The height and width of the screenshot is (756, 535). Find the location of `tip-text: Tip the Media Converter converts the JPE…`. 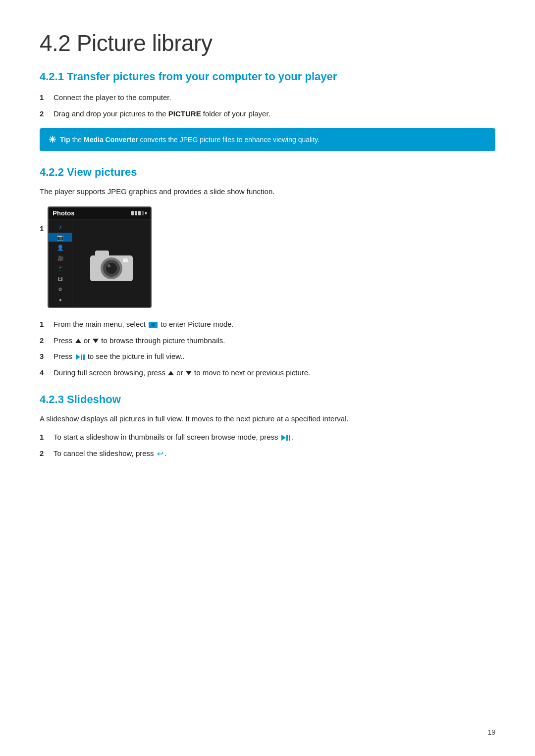

tip-text: Tip the Media Converter converts the JPE… is located at coordinates (190, 140).